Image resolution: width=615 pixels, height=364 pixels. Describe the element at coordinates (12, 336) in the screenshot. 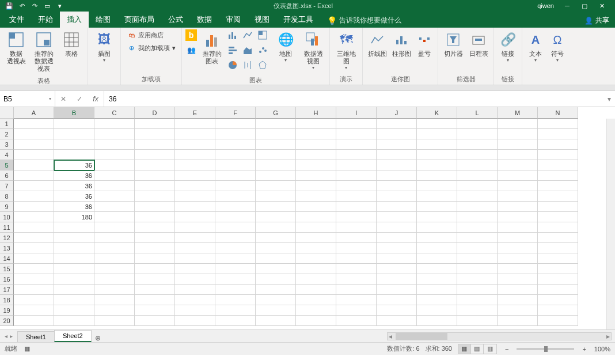

I see `sheet-nav-last-icon: ▸` at that location.